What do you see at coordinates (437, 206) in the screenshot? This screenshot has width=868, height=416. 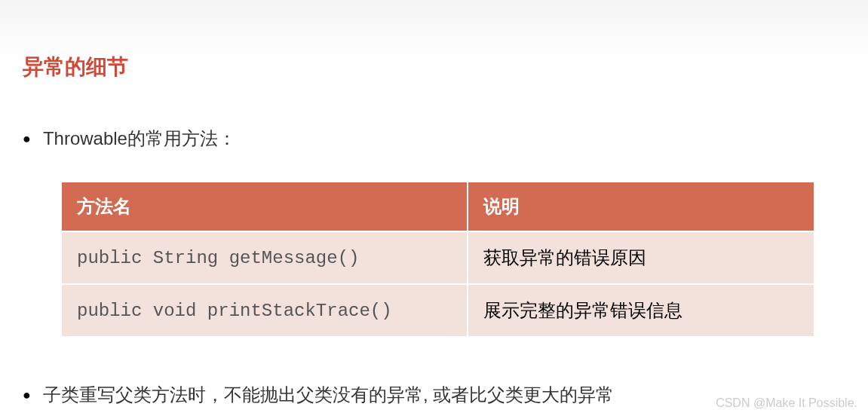 I see `table-header-row: 方法名 说明` at bounding box center [437, 206].